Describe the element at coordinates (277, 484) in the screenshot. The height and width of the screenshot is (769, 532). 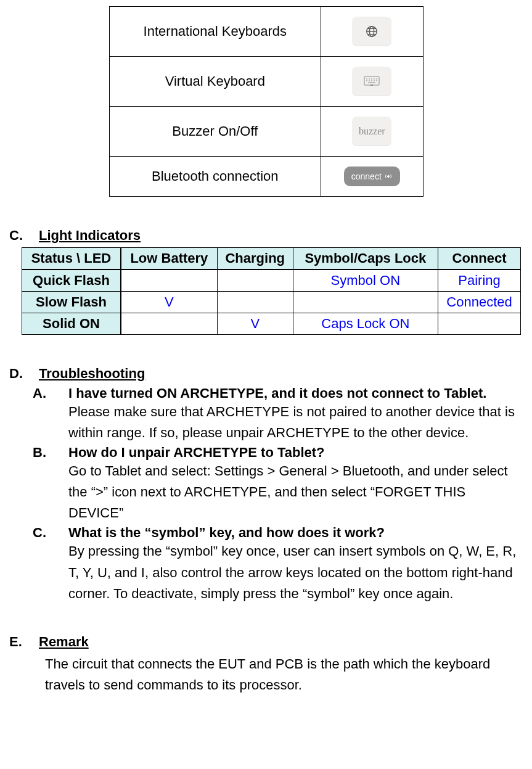
I see `faq-item: B. How do I unpair ARCHETYPE to Tablet? …` at that location.